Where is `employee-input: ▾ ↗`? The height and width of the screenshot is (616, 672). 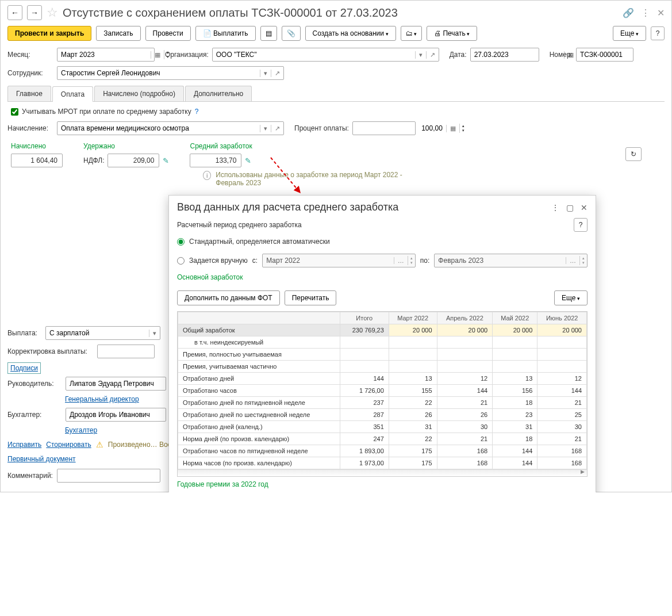 employee-input: ▾ ↗ is located at coordinates (170, 73).